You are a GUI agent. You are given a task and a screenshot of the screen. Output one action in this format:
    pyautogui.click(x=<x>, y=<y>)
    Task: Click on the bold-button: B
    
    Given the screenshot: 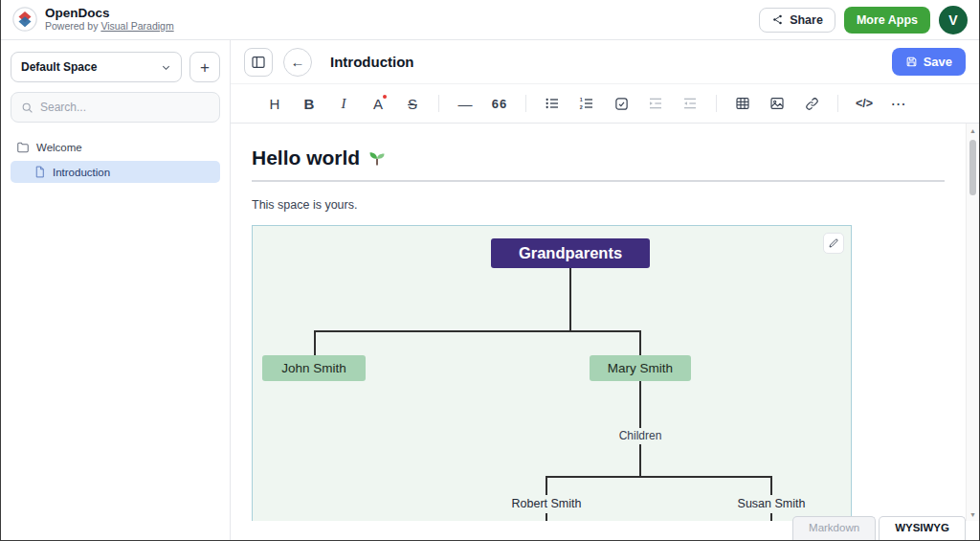 What is the action you would take?
    pyautogui.click(x=309, y=103)
    